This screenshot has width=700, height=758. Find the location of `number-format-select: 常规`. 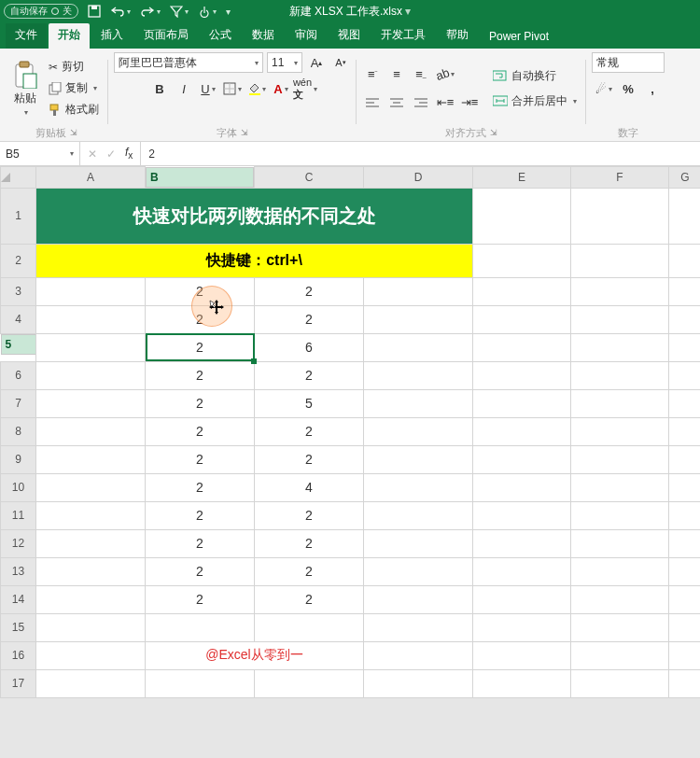

number-format-select: 常规 is located at coordinates (628, 63).